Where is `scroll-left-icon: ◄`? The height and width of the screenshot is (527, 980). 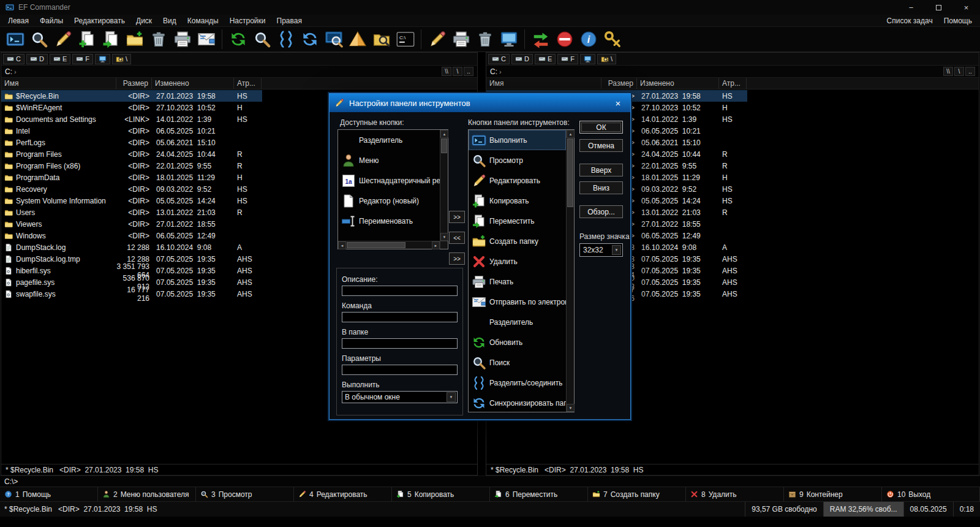
scroll-left-icon: ◄ is located at coordinates (342, 245).